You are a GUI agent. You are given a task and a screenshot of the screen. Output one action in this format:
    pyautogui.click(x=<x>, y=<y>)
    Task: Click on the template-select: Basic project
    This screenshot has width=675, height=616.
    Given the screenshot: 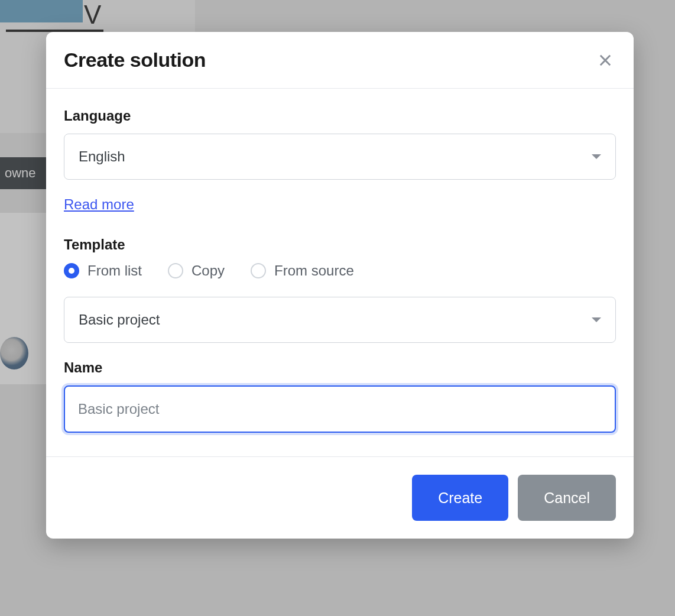 What is the action you would take?
    pyautogui.click(x=340, y=320)
    